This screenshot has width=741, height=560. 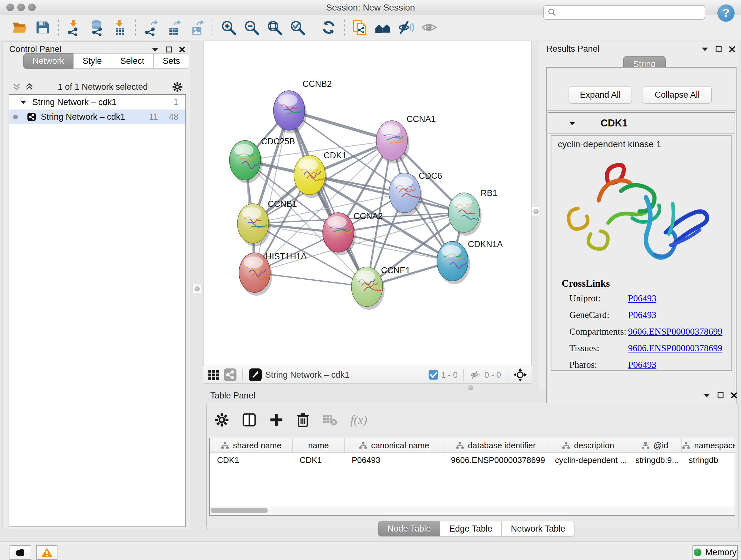 I want to click on table-cell: stringdb:9..., so click(x=655, y=460).